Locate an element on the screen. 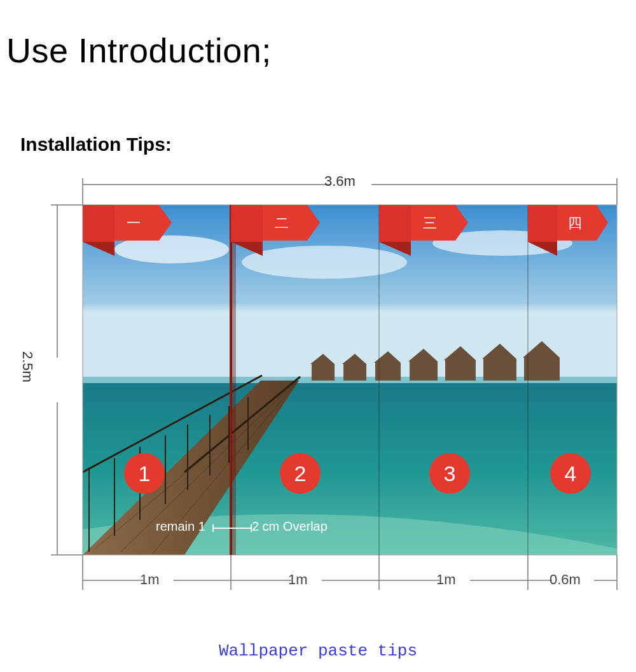 The image size is (636, 672). panel-number-2: 2 is located at coordinates (300, 473).